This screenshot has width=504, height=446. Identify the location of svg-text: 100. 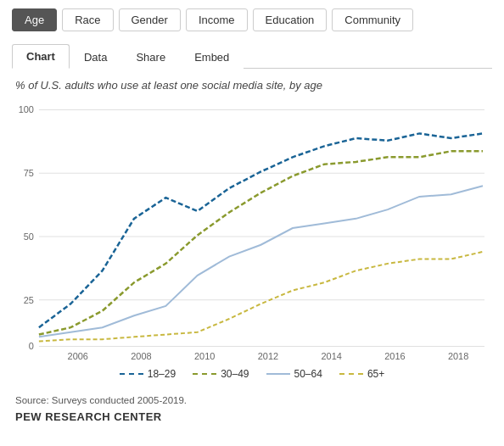
(26, 109).